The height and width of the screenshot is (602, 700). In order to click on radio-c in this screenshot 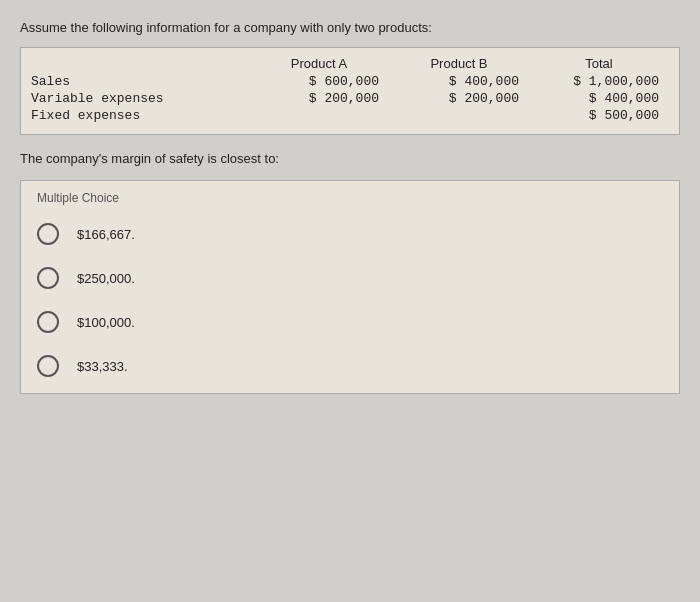, I will do `click(48, 322)`.